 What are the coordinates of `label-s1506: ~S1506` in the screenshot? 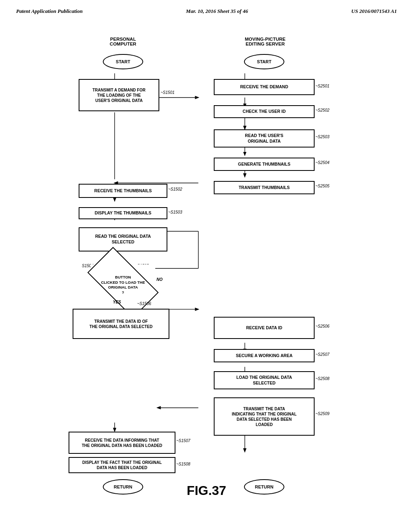 It's located at (144, 304).